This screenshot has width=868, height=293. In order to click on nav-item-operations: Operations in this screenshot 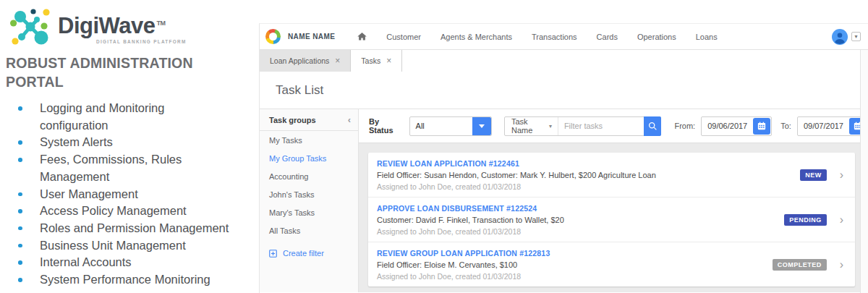, I will do `click(657, 37)`.